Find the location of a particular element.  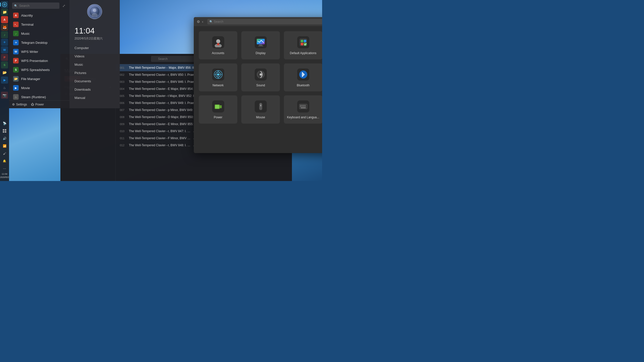

track-num: 008 is located at coordinates (123, 117).